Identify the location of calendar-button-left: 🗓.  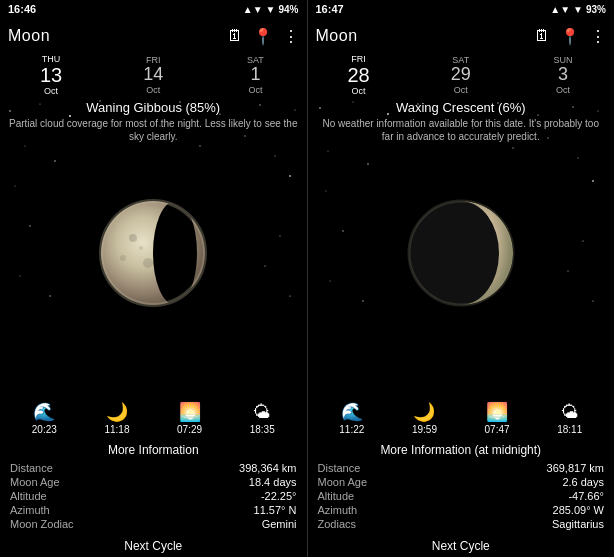
(235, 36).